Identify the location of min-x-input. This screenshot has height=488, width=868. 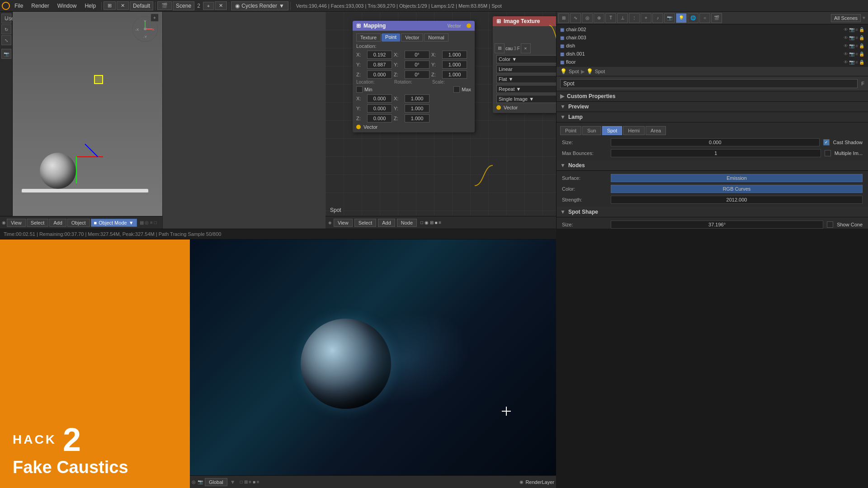
(380, 99).